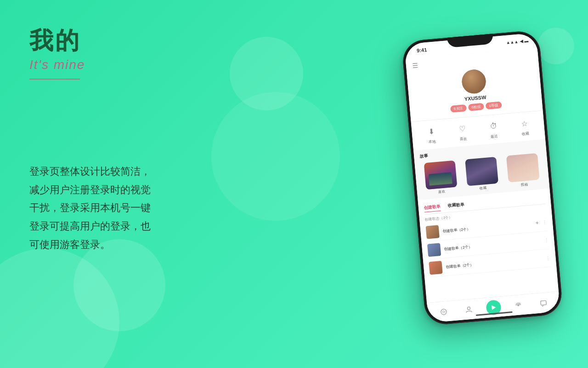 The image size is (588, 368). I want to click on story-label-2: 收藏, so click(483, 189).